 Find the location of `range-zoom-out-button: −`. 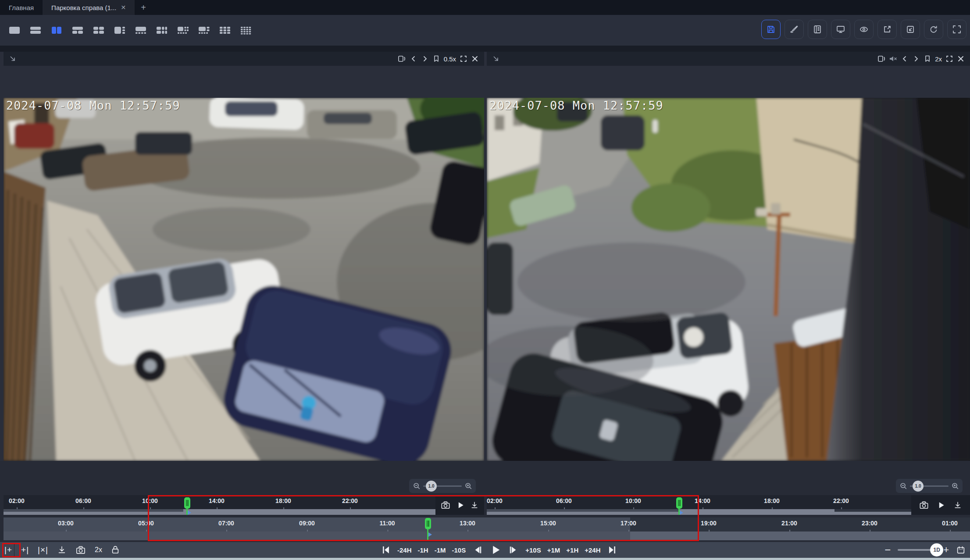

range-zoom-out-button: − is located at coordinates (888, 550).